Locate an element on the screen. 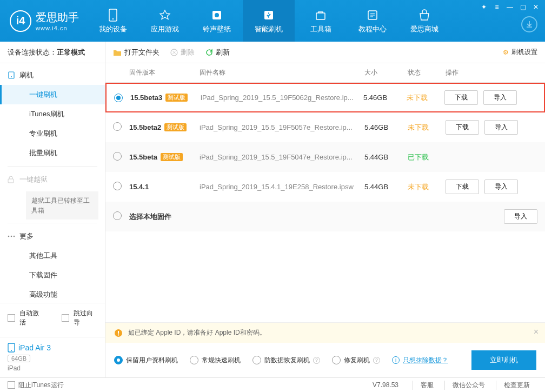 This screenshot has height=392, width=545. customer-service-link: 客服 is located at coordinates (427, 385).